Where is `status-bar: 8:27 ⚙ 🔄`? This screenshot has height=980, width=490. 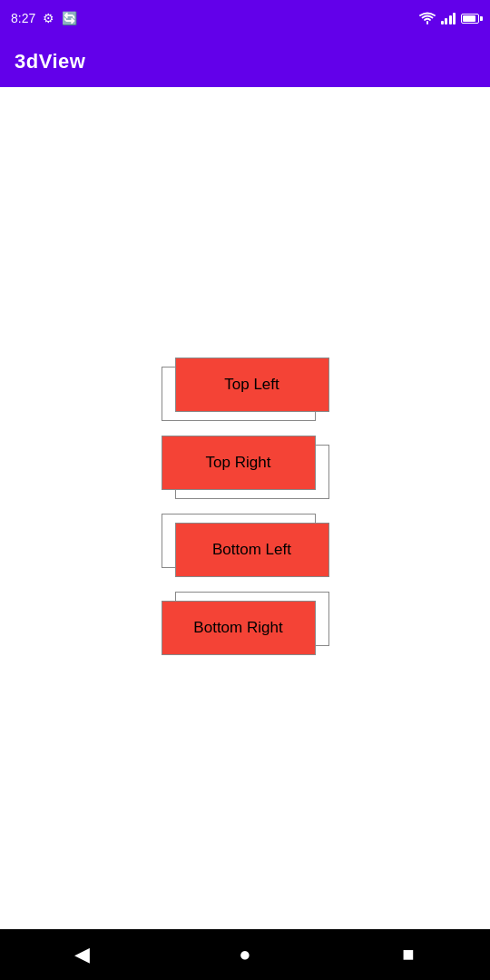 status-bar: 8:27 ⚙ 🔄 is located at coordinates (245, 18).